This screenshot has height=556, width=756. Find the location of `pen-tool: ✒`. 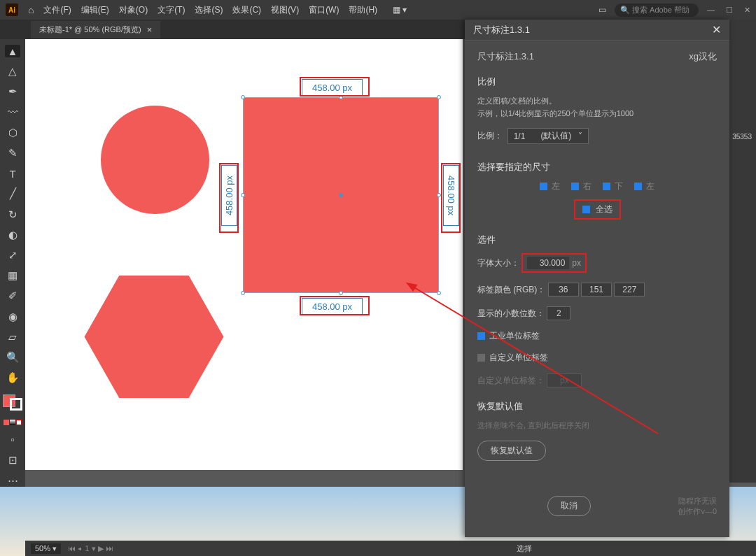

pen-tool: ✒ is located at coordinates (13, 92).